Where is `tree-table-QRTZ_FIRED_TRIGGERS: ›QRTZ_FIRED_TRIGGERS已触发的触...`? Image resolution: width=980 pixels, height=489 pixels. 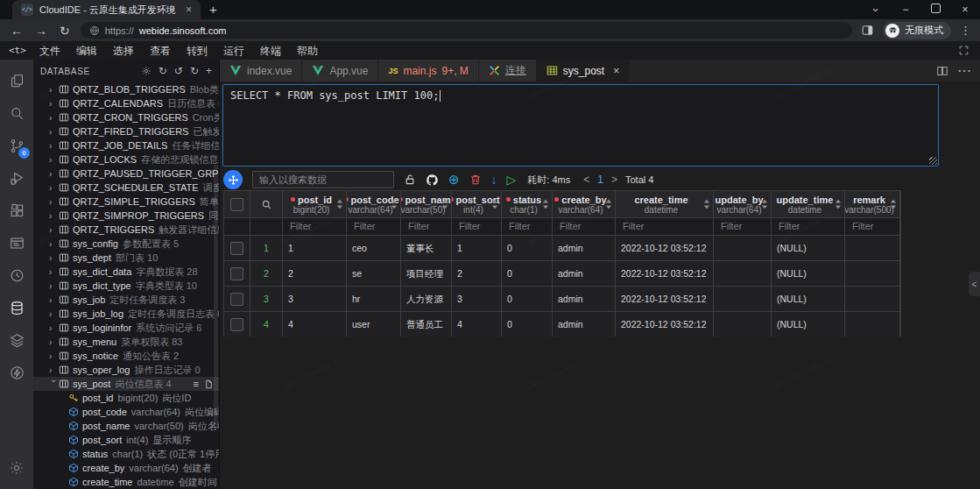 tree-table-QRTZ_FIRED_TRIGGERS: ›QRTZ_FIRED_TRIGGERS已触发的触... is located at coordinates (126, 131).